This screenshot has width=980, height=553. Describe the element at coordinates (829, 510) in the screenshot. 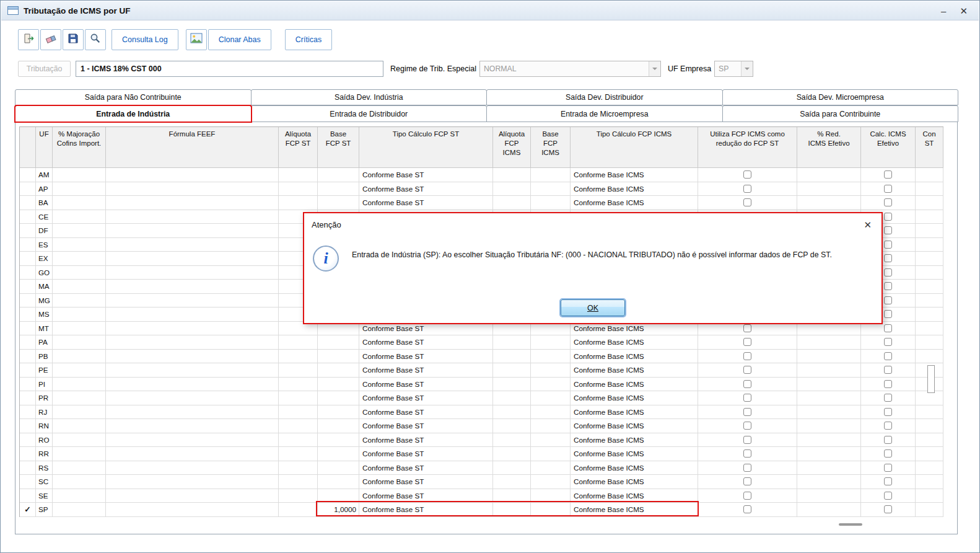

I see `cell-SP-red_icms` at that location.